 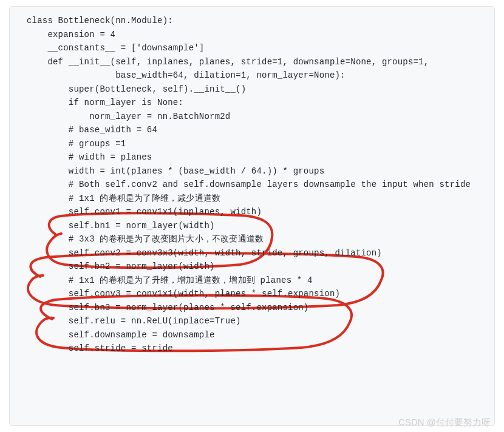 What do you see at coordinates (252, 75) in the screenshot?
I see `code-line: base_width=64, dilation=1, norm_layer=No…` at bounding box center [252, 75].